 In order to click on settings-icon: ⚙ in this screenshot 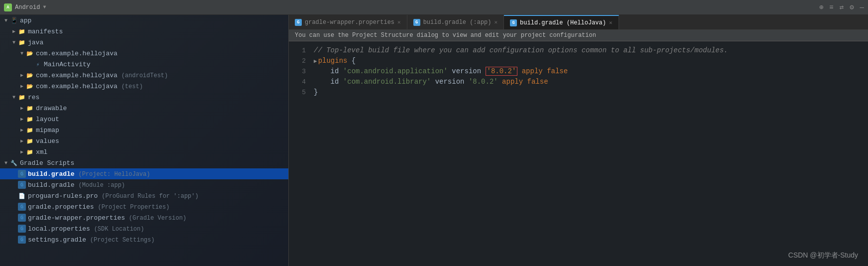, I will do `click(852, 7)`.